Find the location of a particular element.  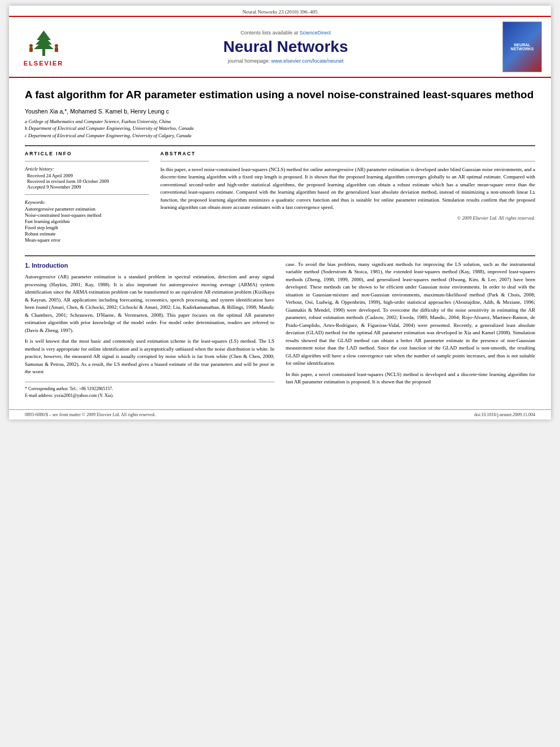

cover-text: NEURAL NETWORKS is located at coordinates (523, 47).